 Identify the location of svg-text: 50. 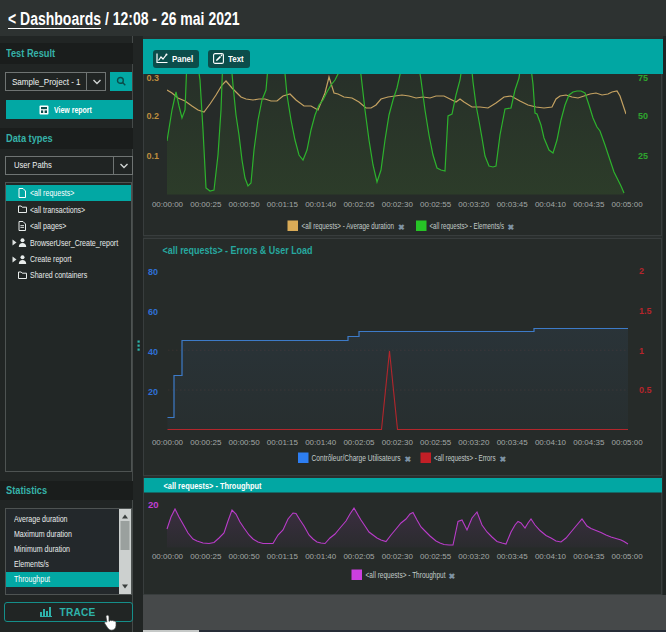
(643, 116).